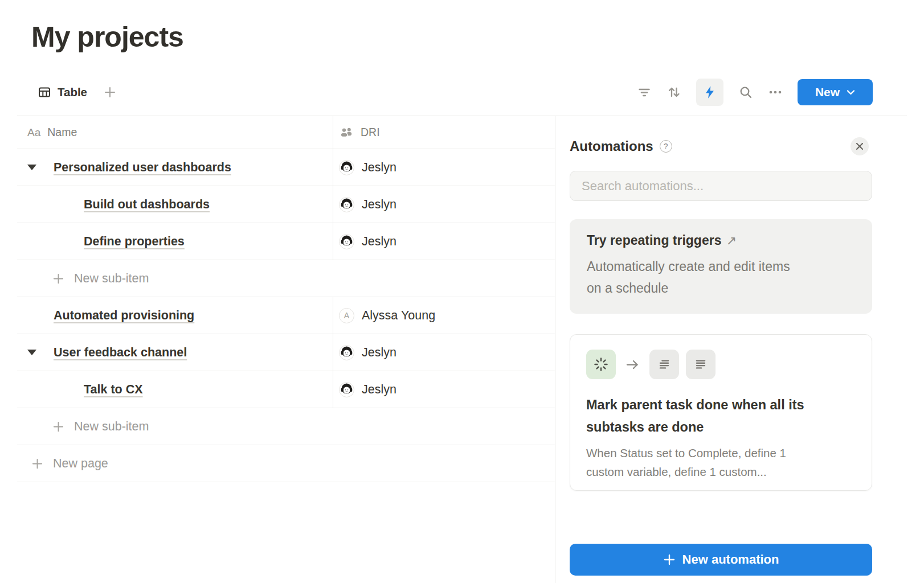  Describe the element at coordinates (775, 92) in the screenshot. I see `ellipsis-icon` at that location.